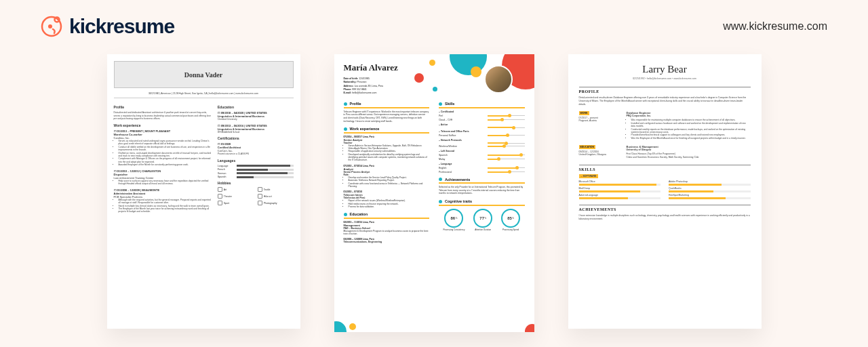  Describe the element at coordinates (691, 131) in the screenshot. I see `resume3-bullet: Conducted weekly reports on the database…` at that location.